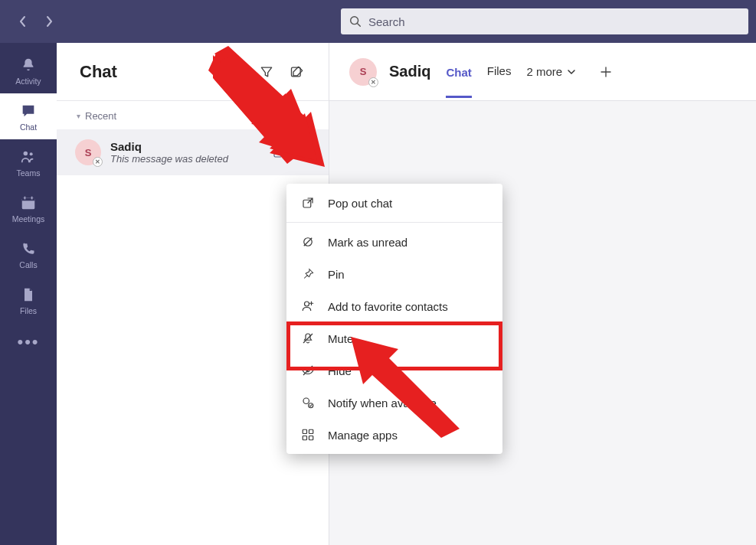  I want to click on rail-label: Files, so click(28, 311).